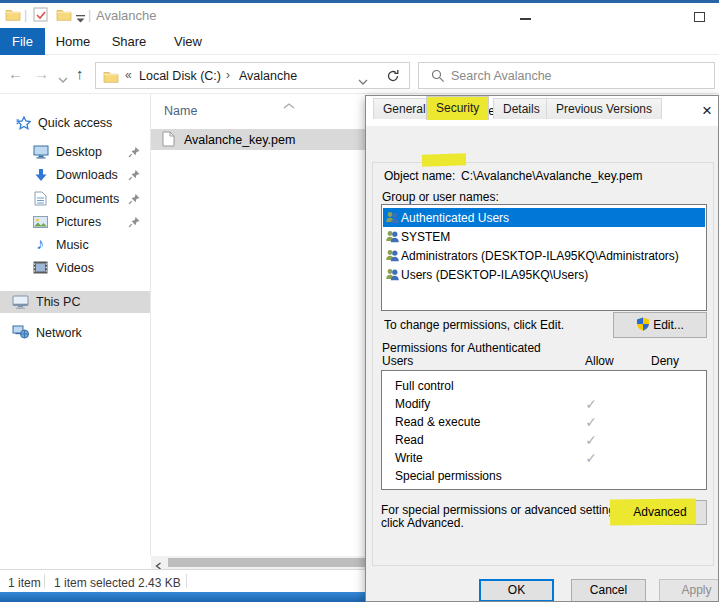 The width and height of the screenshot is (719, 602). What do you see at coordinates (24, 124) in the screenshot?
I see `quick-access-star-icon` at bounding box center [24, 124].